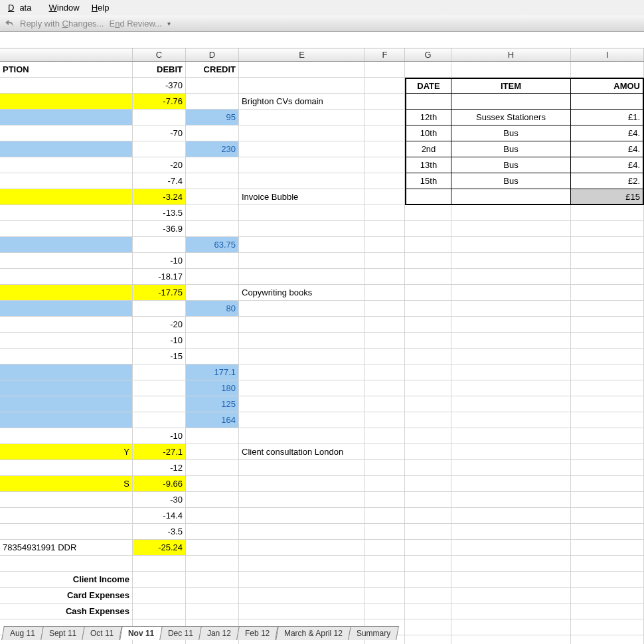 This screenshot has width=644, height=644. I want to click on col-header-a, so click(66, 54).